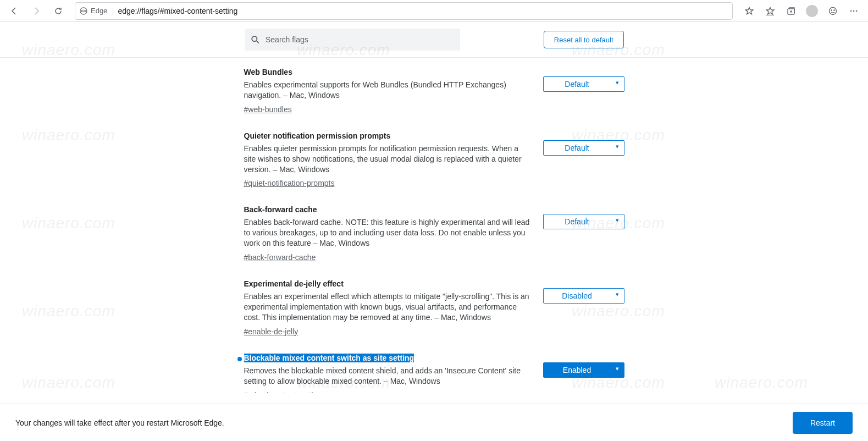 The width and height of the screenshot is (868, 441). What do you see at coordinates (434, 95) in the screenshot?
I see `flag-item: Web BundlesEnables experimental supports…` at bounding box center [434, 95].